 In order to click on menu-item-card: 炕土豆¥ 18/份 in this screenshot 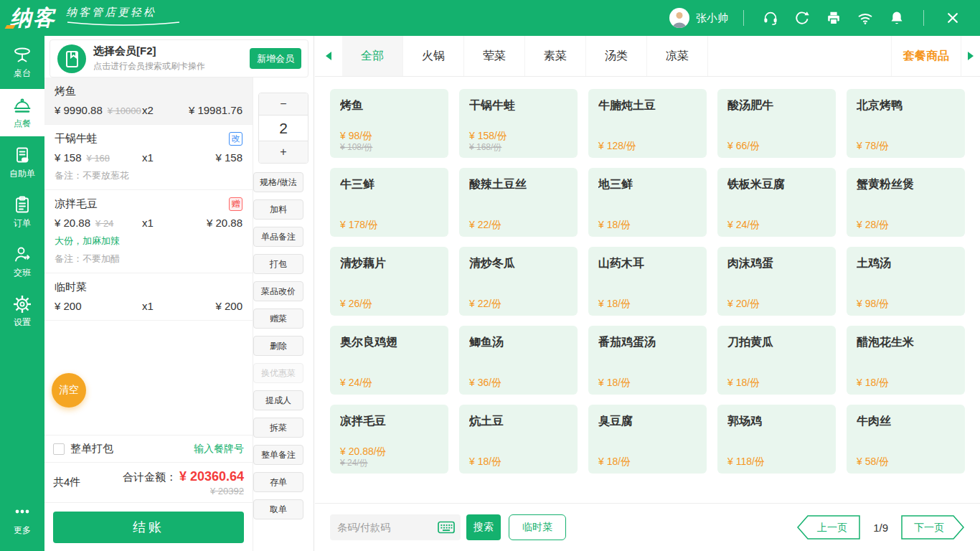, I will do `click(518, 439)`.